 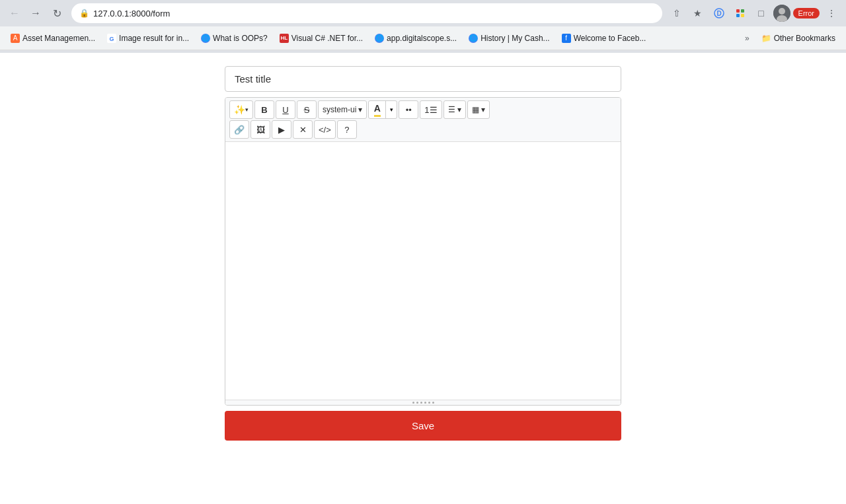 I want to click on align-icon: ☰, so click(x=452, y=110).